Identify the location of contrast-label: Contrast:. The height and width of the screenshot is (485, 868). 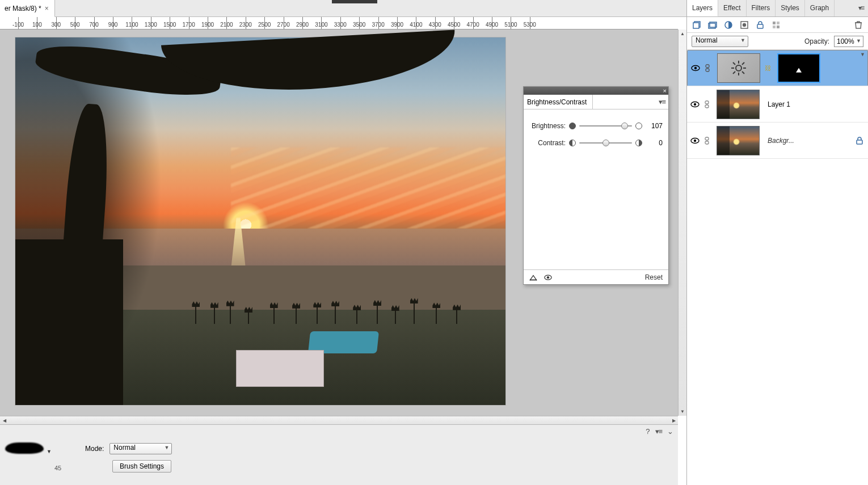
(547, 143).